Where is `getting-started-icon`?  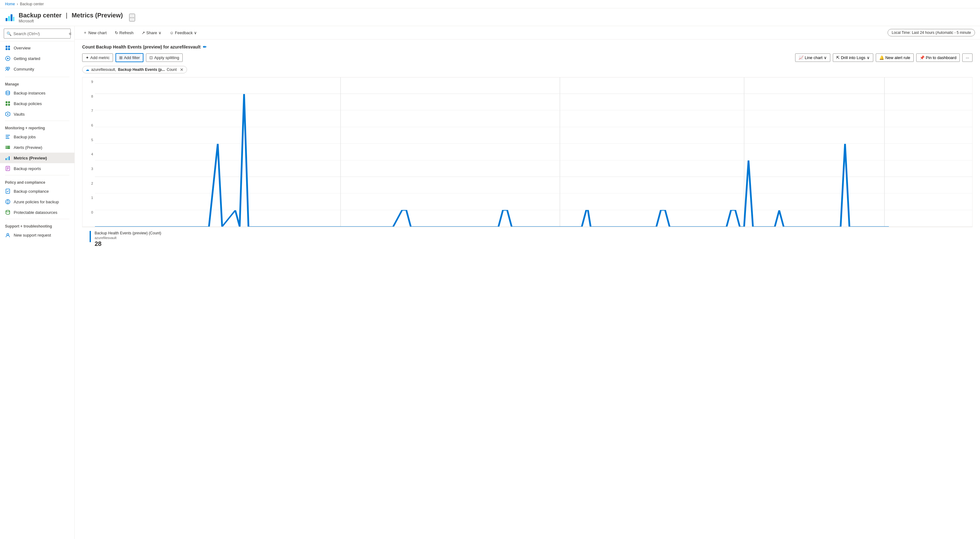 getting-started-icon is located at coordinates (8, 59).